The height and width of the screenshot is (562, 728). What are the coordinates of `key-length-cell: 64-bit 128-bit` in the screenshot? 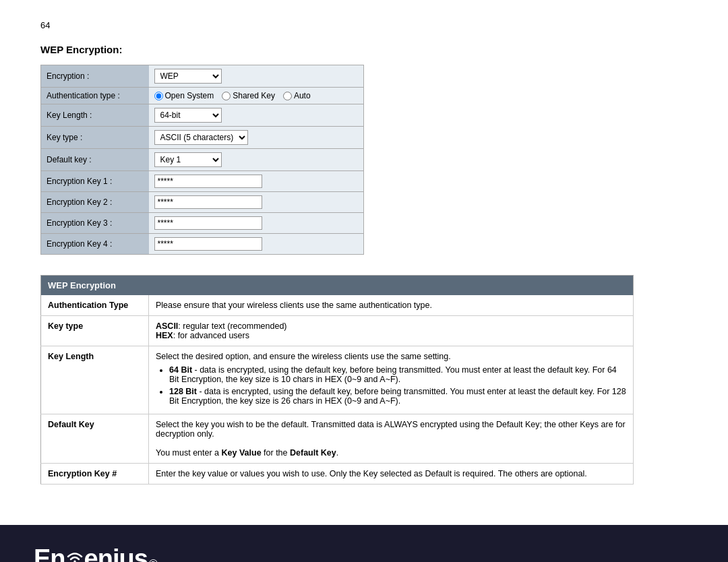 It's located at (256, 116).